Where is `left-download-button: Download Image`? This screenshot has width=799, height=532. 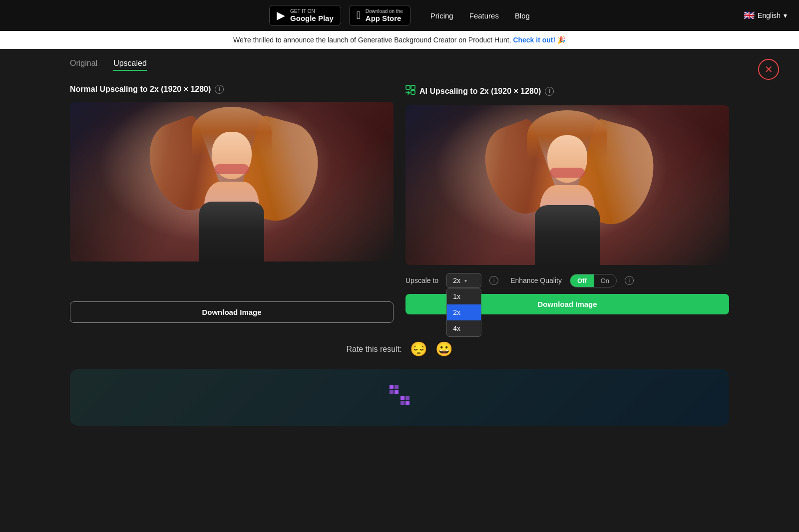 left-download-button: Download Image is located at coordinates (232, 312).